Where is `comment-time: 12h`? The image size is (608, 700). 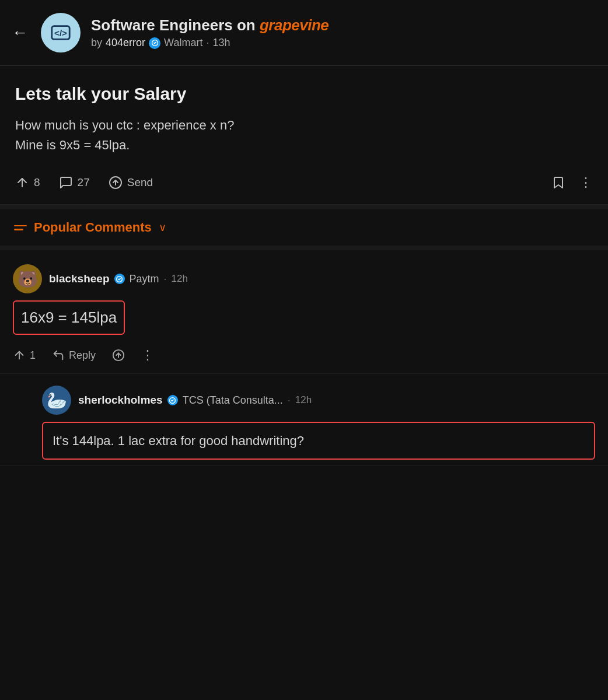 comment-time: 12h is located at coordinates (180, 279).